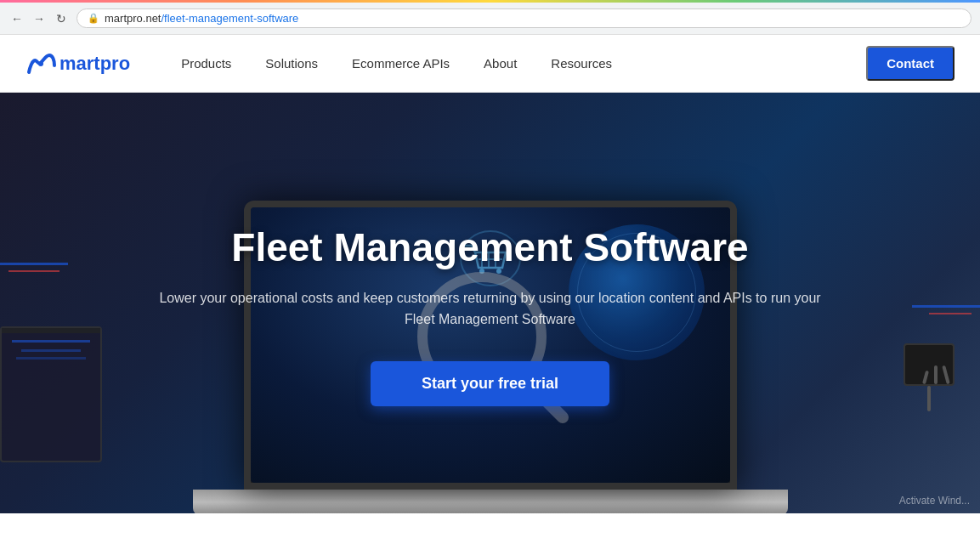  What do you see at coordinates (39, 19) in the screenshot?
I see `forward-button: →` at bounding box center [39, 19].